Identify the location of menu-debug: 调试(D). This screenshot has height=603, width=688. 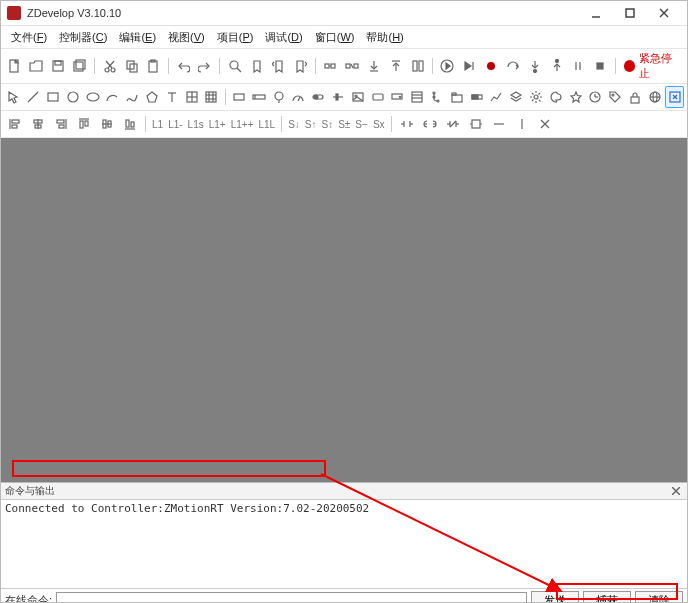
(284, 38).